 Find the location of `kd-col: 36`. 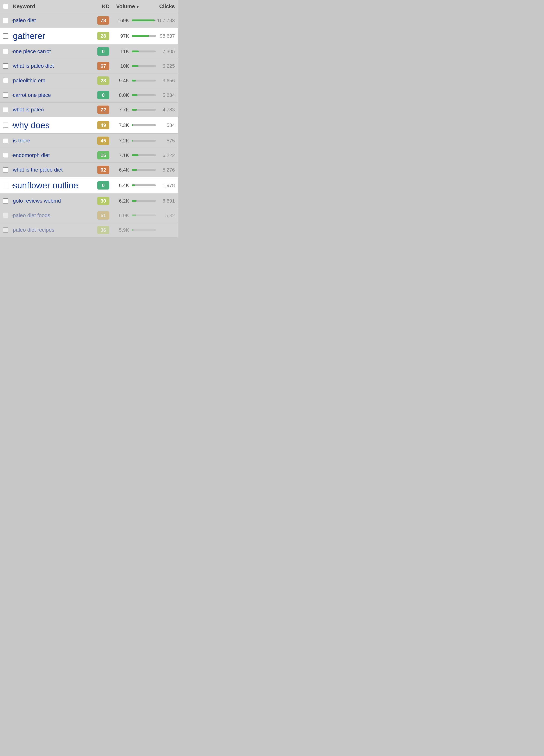

kd-col: 36 is located at coordinates (106, 230).